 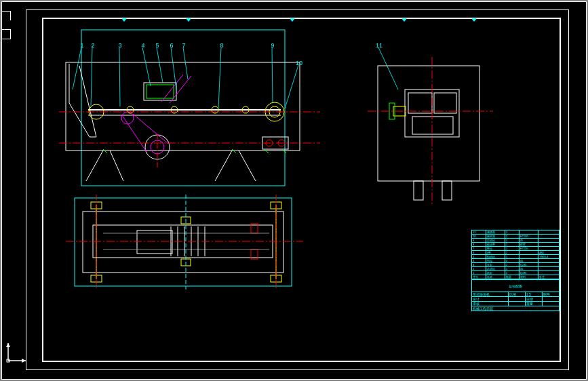 I want to click on side-view, so click(x=430, y=131).